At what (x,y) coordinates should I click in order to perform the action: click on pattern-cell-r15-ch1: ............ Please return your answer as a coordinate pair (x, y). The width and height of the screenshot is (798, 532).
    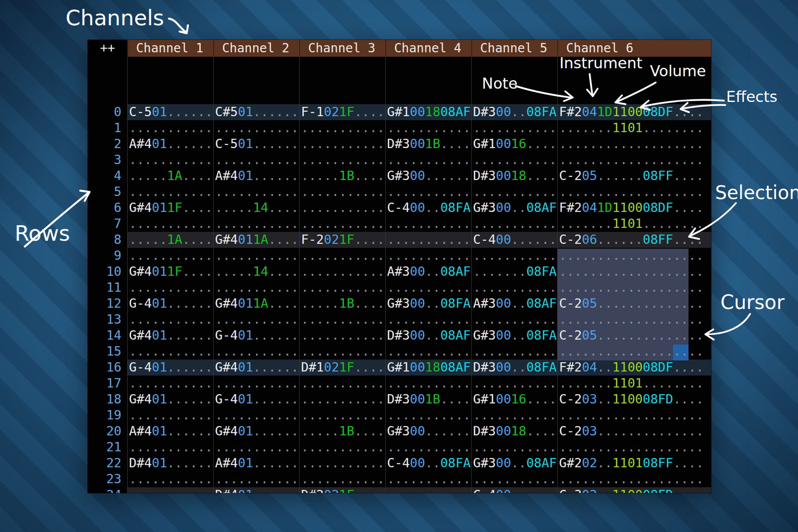
    Looking at the image, I should click on (170, 352).